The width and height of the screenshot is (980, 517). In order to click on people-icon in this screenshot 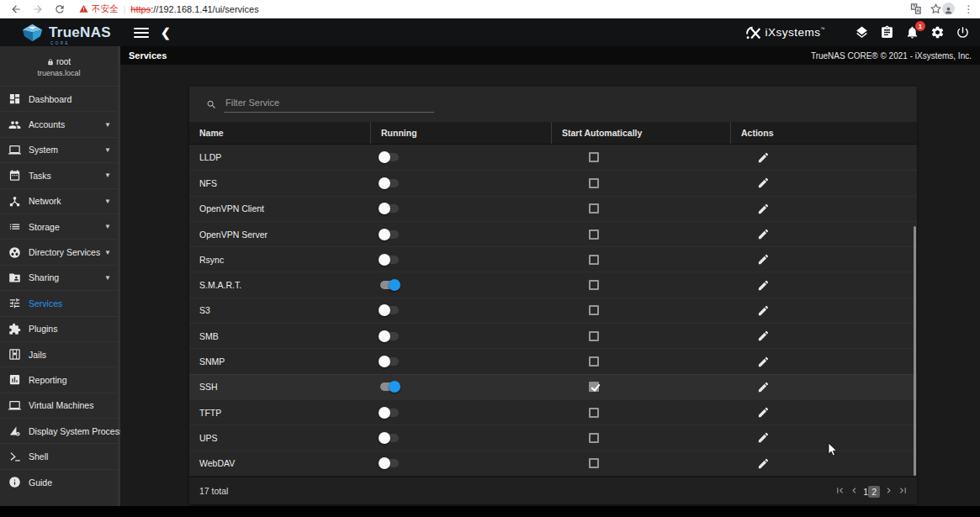, I will do `click(15, 124)`.